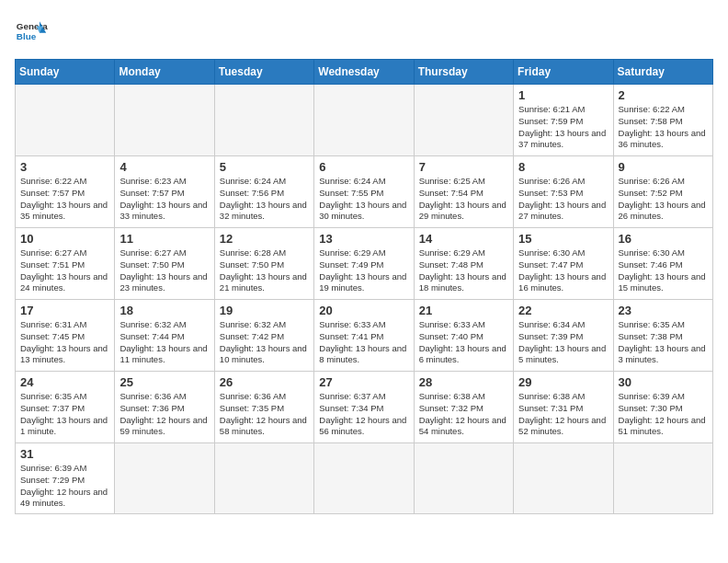  Describe the element at coordinates (563, 96) in the screenshot. I see `day-number: 1` at that location.